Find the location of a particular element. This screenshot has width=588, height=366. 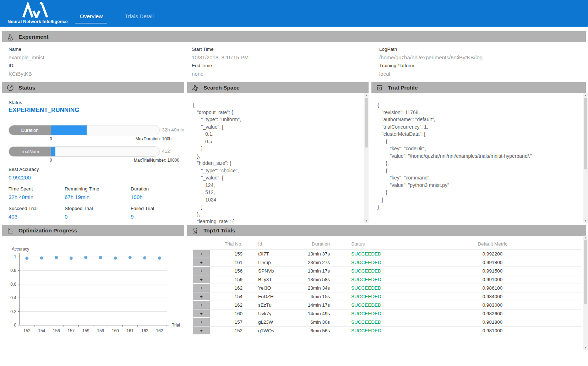

trial-id-cell: SPNVb is located at coordinates (268, 271).